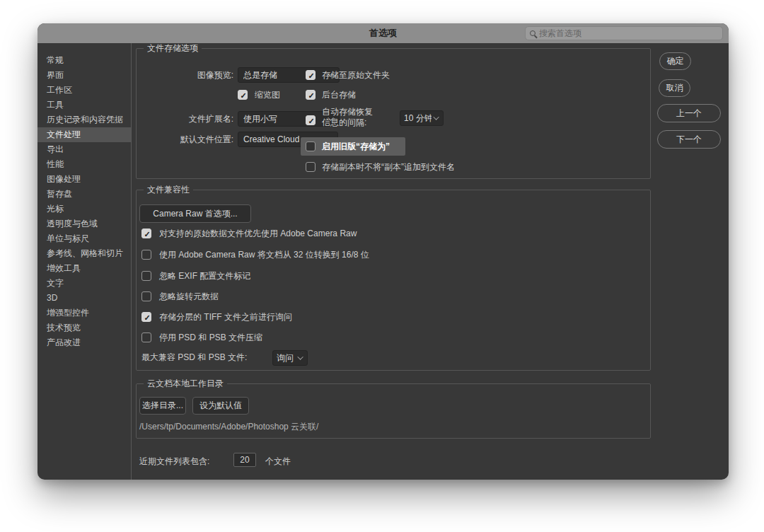 Image resolution: width=764 pixels, height=532 pixels. Describe the element at coordinates (311, 75) in the screenshot. I see `save-to-original-checkbox` at that location.